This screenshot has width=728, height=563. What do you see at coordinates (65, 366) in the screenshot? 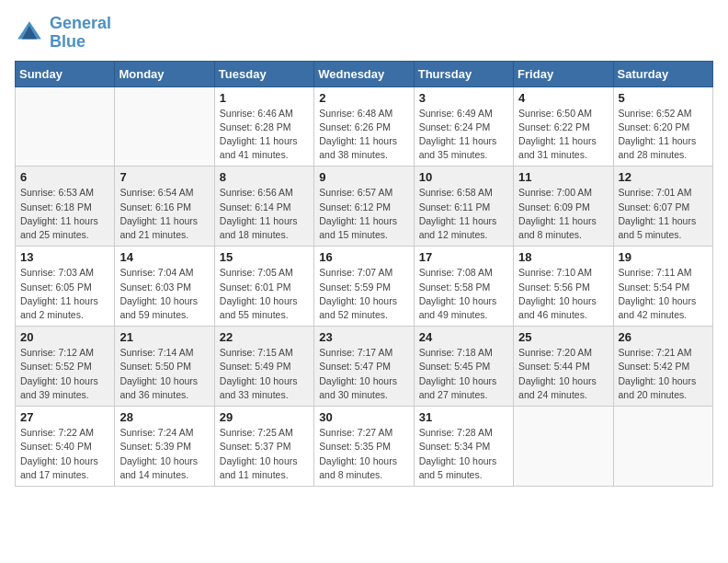
I see `calendar-cell: 20Sunrise: 7:12 AMSunset: 5:52 PMDayligh…` at bounding box center [65, 366].